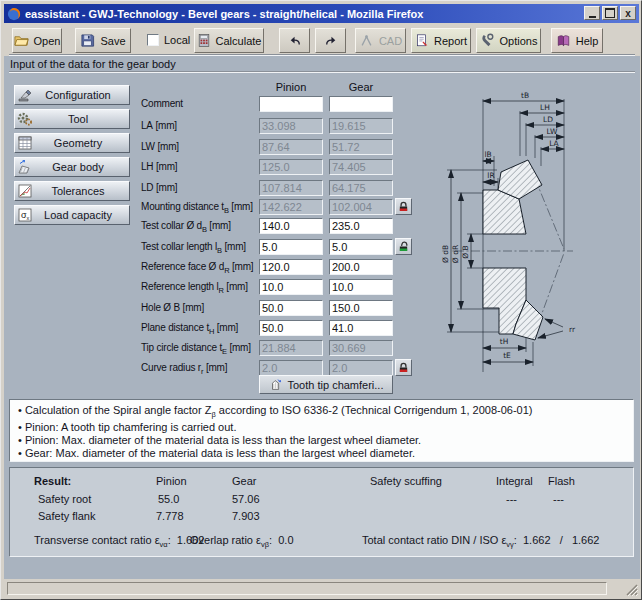 This screenshot has height=600, width=642. I want to click on help-button: Help, so click(577, 40).